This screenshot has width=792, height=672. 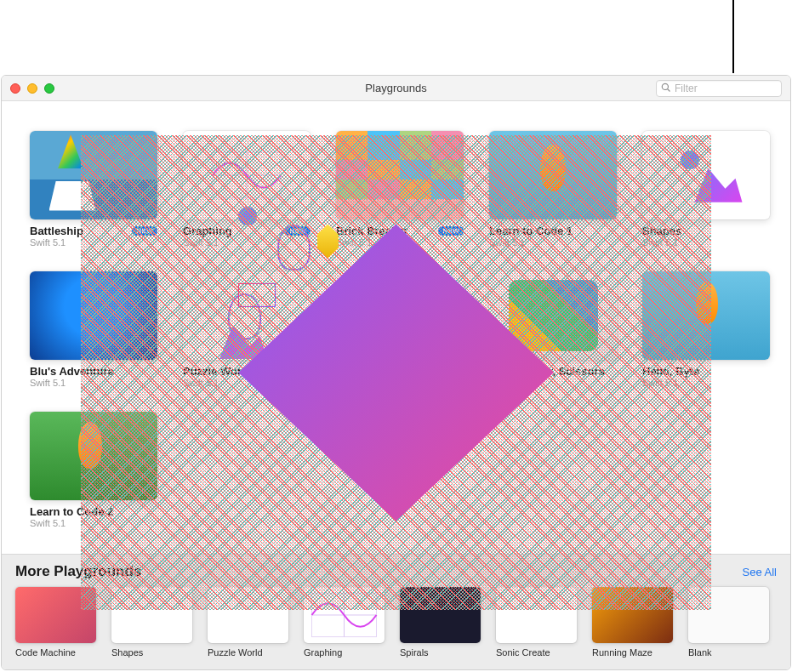 What do you see at coordinates (151, 652) in the screenshot?
I see `more-playground-title: Shapes` at bounding box center [151, 652].